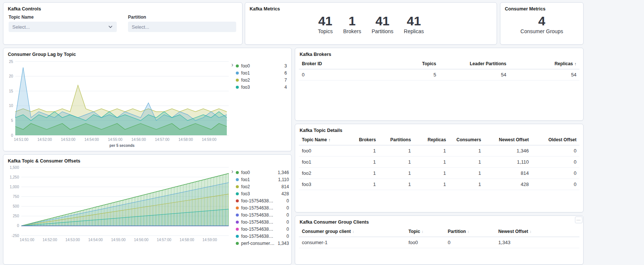  Describe the element at coordinates (119, 103) in the screenshot. I see `lag-area-chart: 051015202514:51:0014:52:0014:53:0014:54:…` at that location.